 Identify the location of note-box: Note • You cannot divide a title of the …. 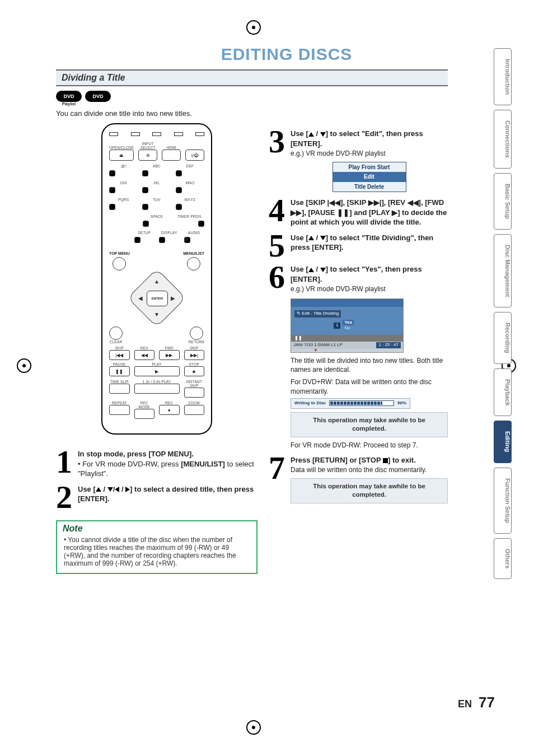
(157, 547).